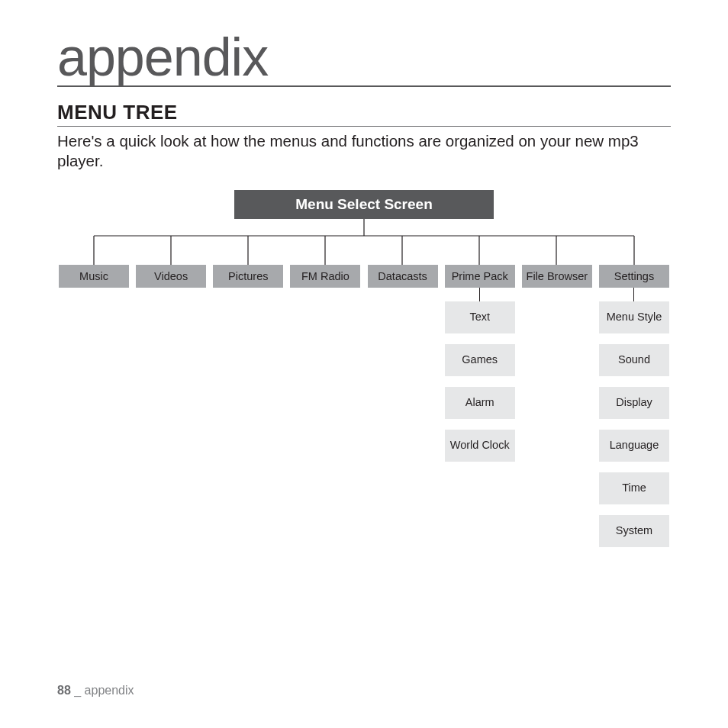  What do you see at coordinates (634, 531) in the screenshot?
I see `node-system: System` at bounding box center [634, 531].